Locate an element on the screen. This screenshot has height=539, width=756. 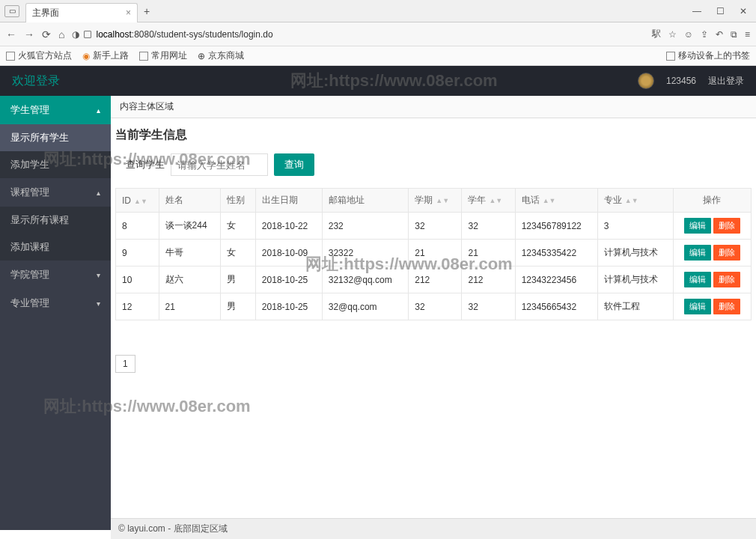
sidebar-item: 显示所有学生 is located at coordinates (55, 138).